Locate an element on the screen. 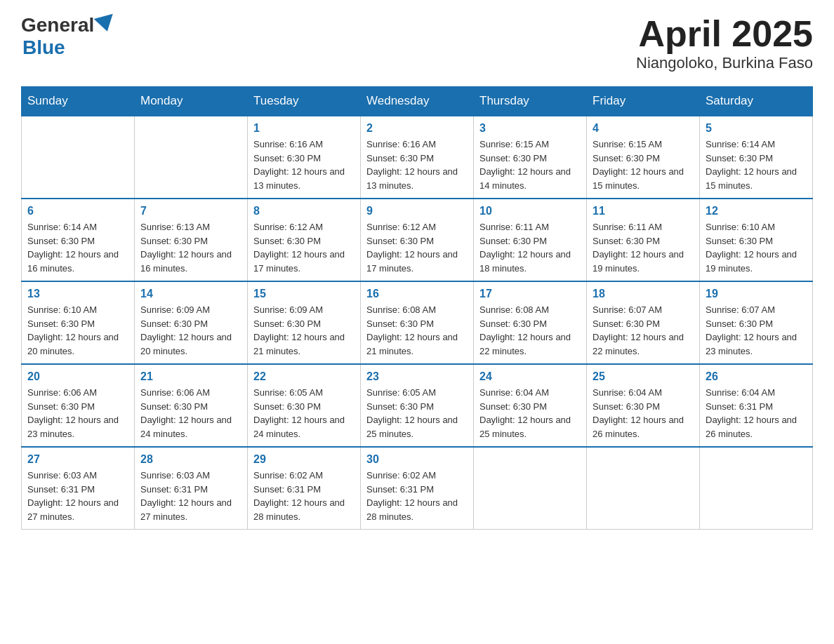 This screenshot has width=834, height=644. calendar-cell: 28Sunrise: 6:03 AM Sunset: 6:31 PM Dayli… is located at coordinates (191, 488).